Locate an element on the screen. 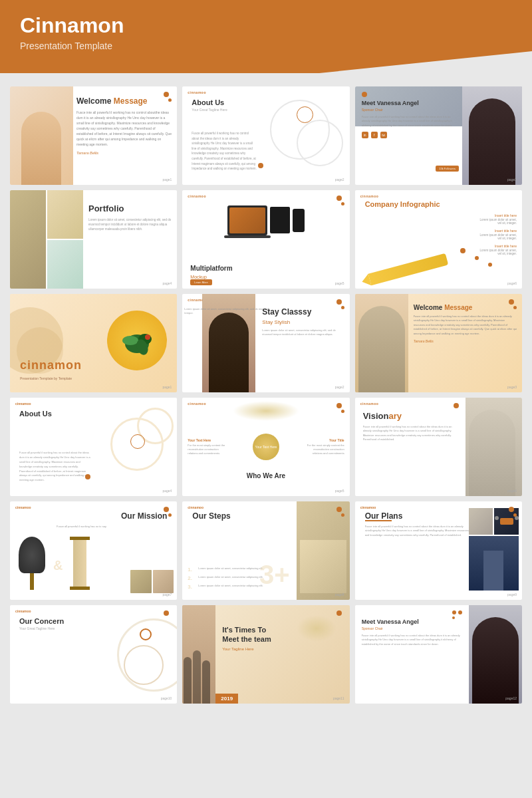 The width and height of the screenshot is (532, 798). mission-photo2 is located at coordinates (164, 581).